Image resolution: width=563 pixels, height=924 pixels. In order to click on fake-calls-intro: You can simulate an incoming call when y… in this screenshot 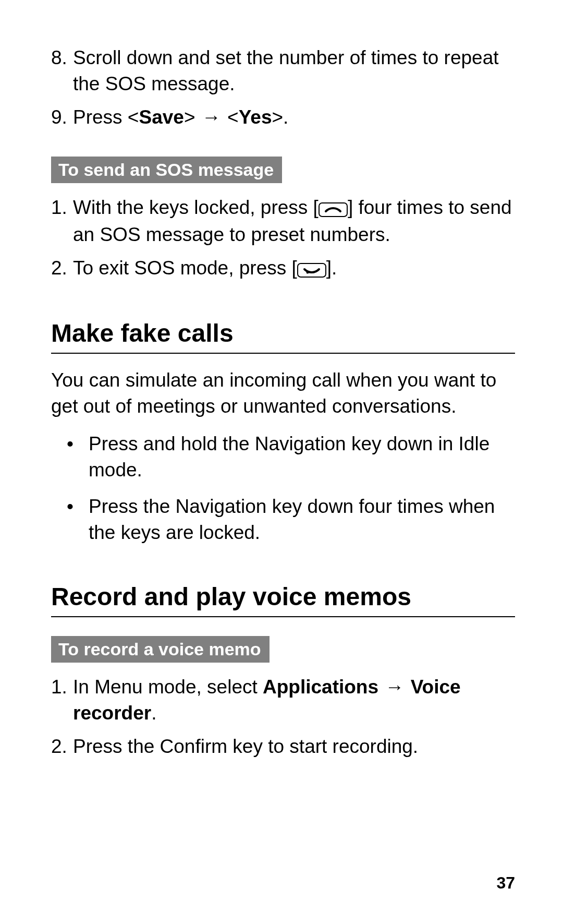, I will do `click(283, 393)`.